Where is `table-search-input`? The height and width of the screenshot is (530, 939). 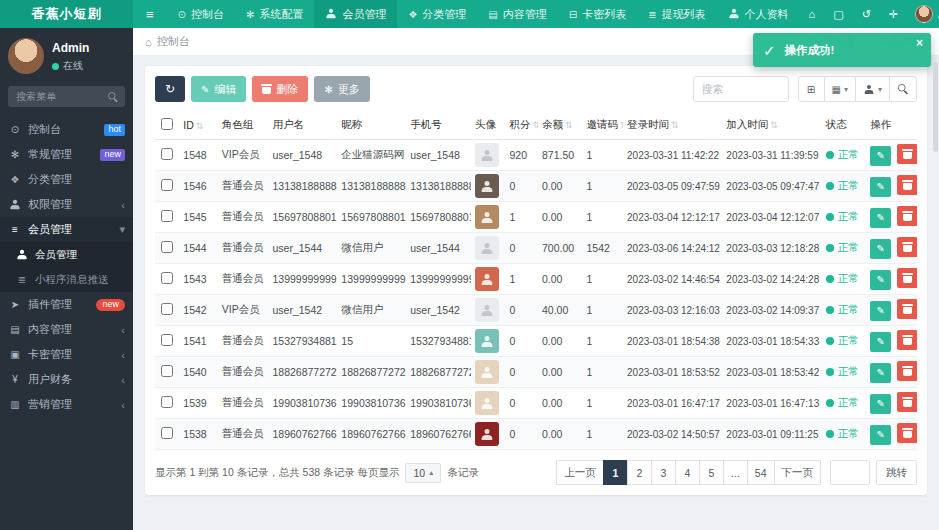 table-search-input is located at coordinates (741, 89).